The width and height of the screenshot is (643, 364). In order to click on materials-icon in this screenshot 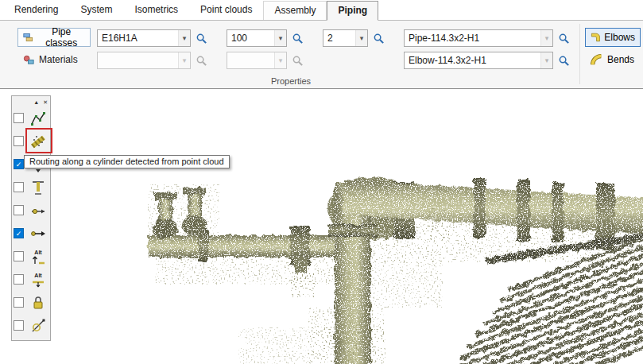, I will do `click(29, 60)`.